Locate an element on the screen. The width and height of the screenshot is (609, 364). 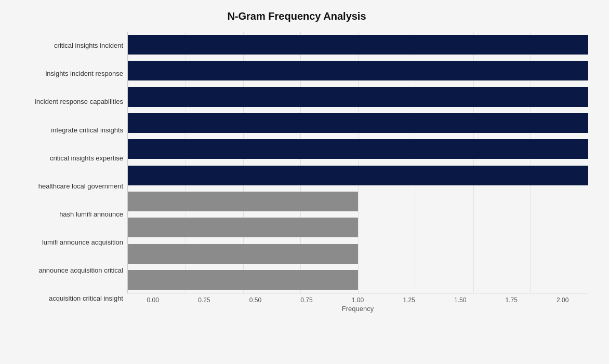
x-tick-label: 1.00 is located at coordinates (358, 300).